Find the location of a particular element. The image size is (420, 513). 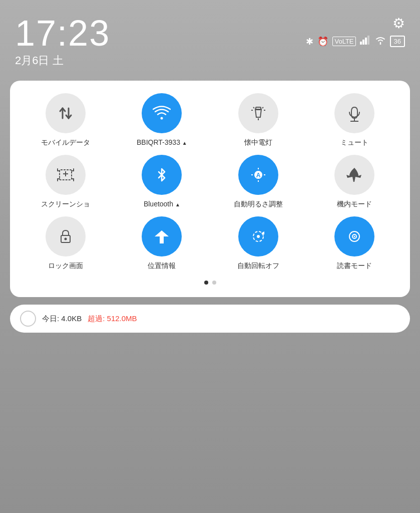

toggle-auto-brightness: A 自動明るさ調整 is located at coordinates (258, 182).